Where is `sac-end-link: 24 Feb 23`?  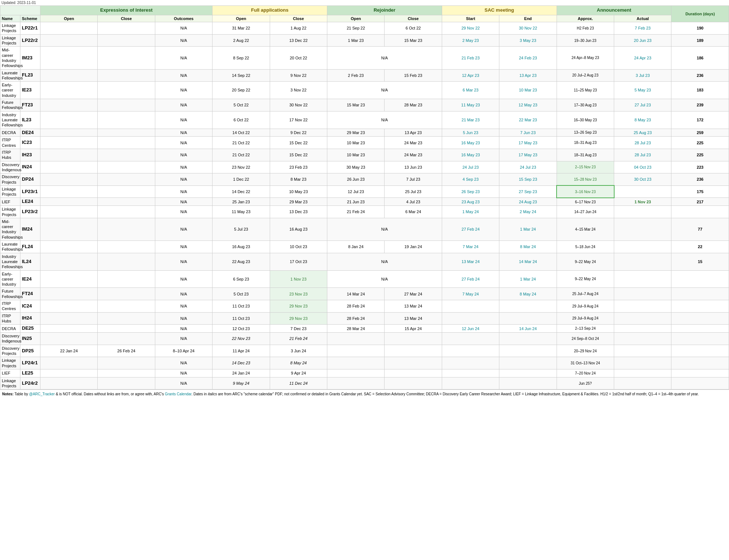 sac-end-link: 24 Feb 23 is located at coordinates (528, 58).